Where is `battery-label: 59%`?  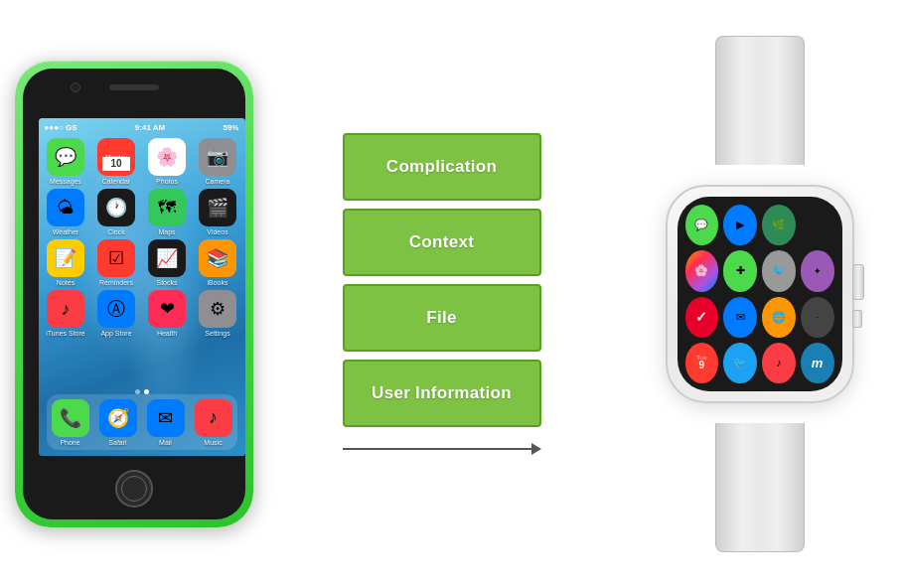
battery-label: 59% is located at coordinates (230, 127).